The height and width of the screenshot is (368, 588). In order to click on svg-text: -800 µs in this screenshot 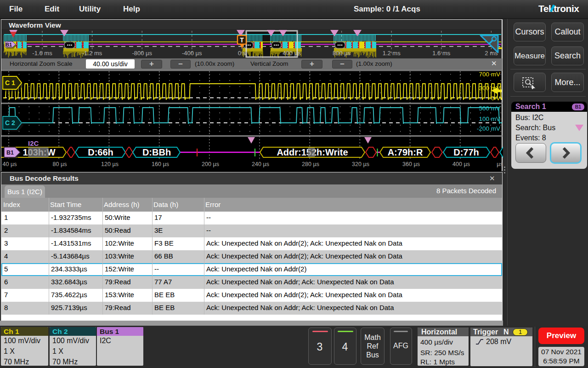, I will do `click(142, 53)`.